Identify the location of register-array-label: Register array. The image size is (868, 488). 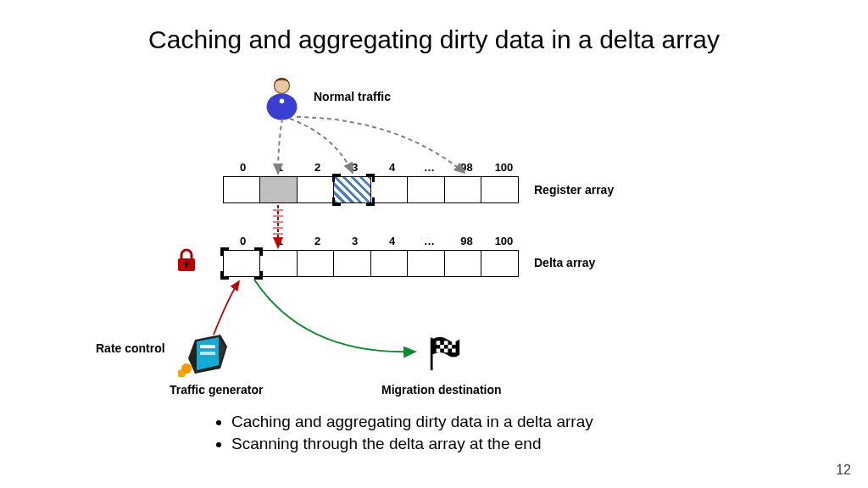
(574, 190).